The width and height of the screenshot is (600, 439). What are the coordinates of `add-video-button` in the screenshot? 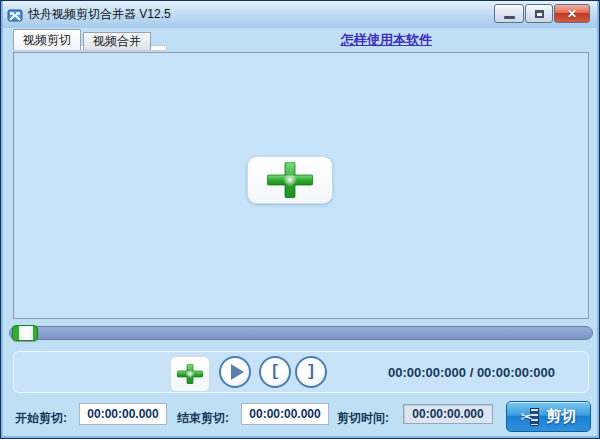 It's located at (290, 180).